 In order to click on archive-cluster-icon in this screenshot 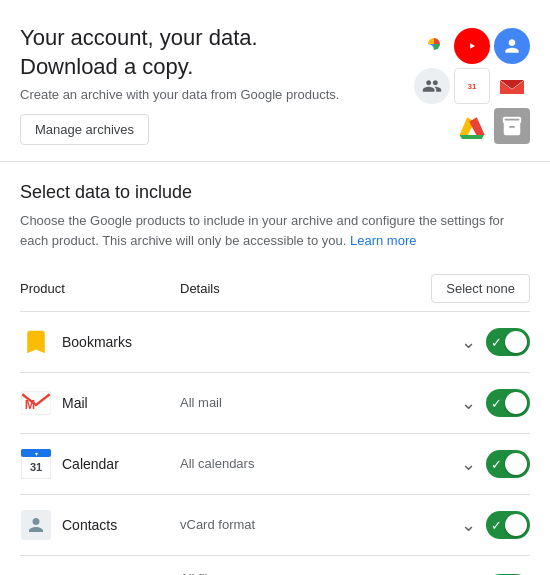, I will do `click(512, 126)`.